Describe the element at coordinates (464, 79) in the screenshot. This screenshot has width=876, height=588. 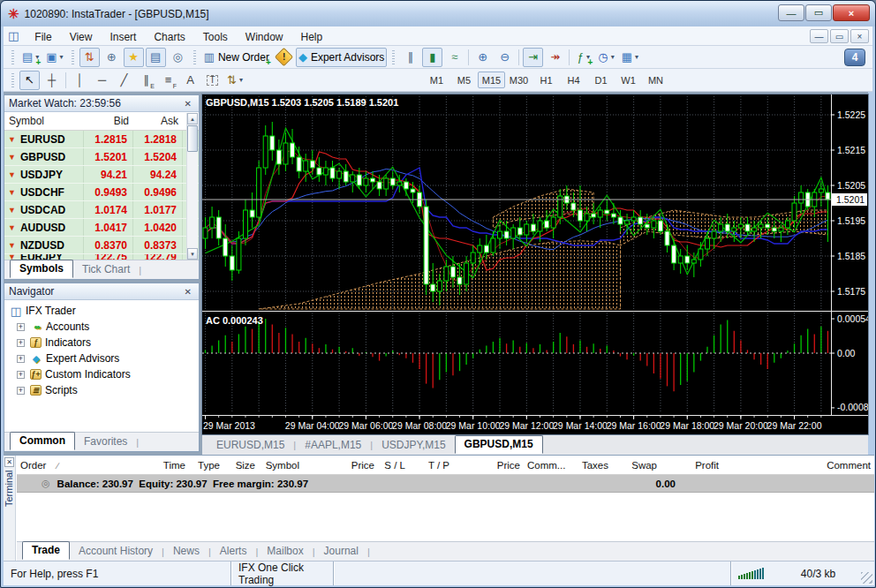
I see `timeframe-M5: M5` at that location.